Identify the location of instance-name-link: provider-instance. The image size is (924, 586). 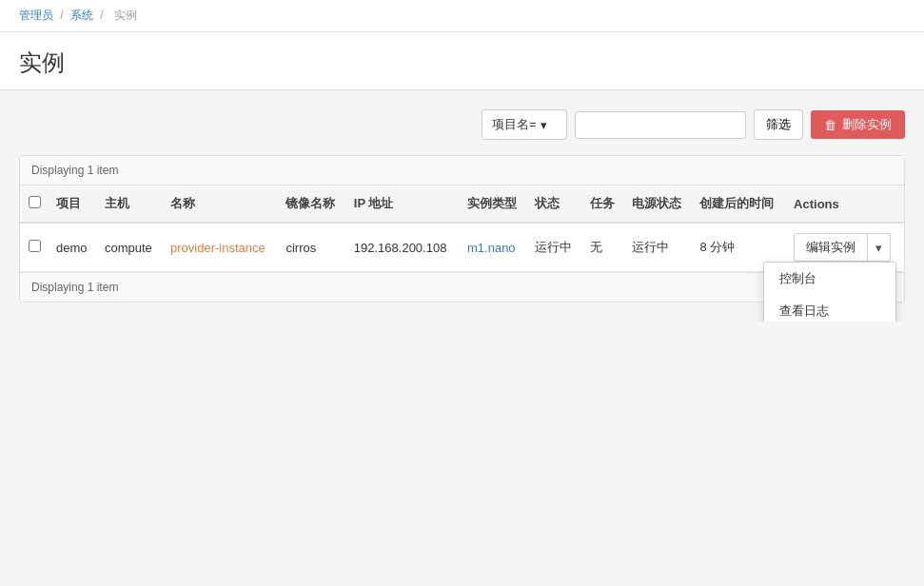
(218, 247).